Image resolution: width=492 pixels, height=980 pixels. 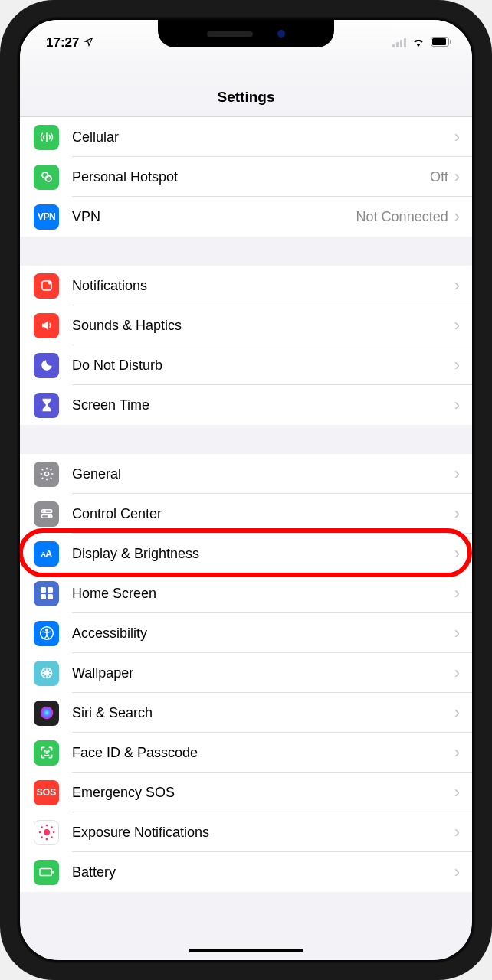 I want to click on row-label: General, so click(x=264, y=475).